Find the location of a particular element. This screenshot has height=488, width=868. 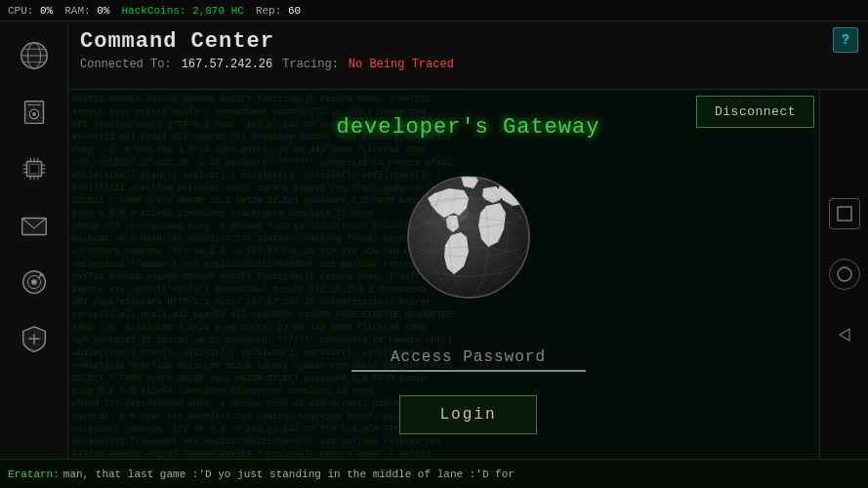

hackcoins-status: HackCoins: 2,870 HC is located at coordinates (182, 11).